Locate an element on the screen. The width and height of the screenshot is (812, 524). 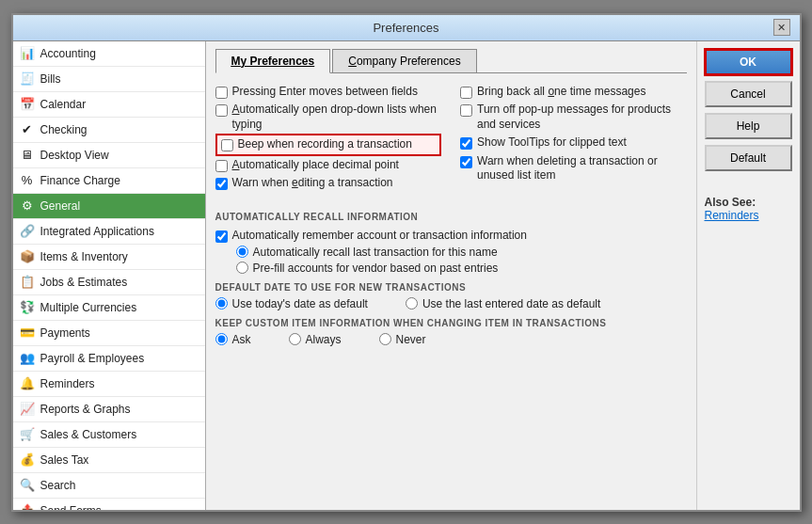
prefill-vendor-radio is located at coordinates (243, 267).